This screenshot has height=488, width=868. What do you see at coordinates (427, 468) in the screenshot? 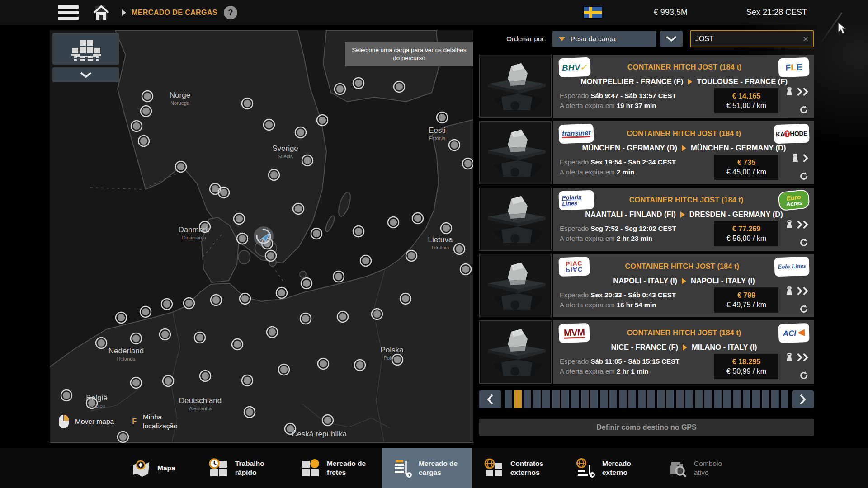
I see `nav-item-cargo-market: Mercado de cargas` at bounding box center [427, 468].